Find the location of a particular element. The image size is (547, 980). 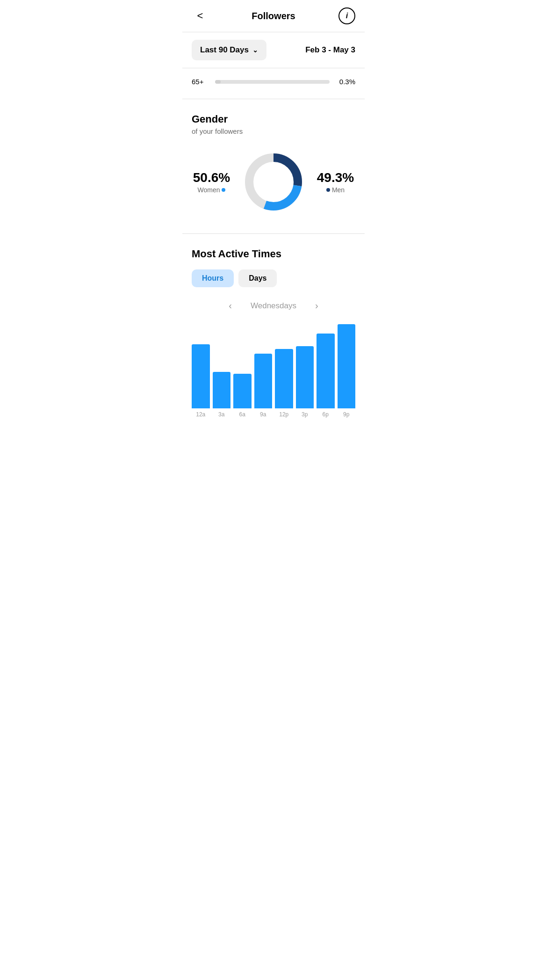

age-row: 65+ 0.3% is located at coordinates (274, 81).